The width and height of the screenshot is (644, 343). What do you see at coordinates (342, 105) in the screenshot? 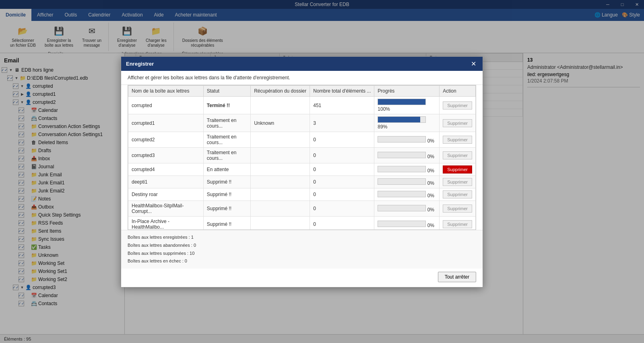
I see `modal-cell-total: 451` at bounding box center [342, 105].